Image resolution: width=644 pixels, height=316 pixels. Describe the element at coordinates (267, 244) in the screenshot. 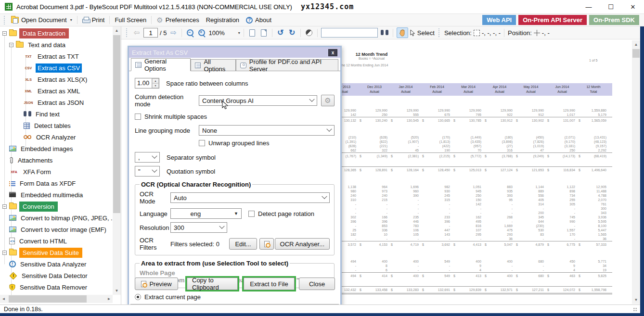

I see `filters-preview-button` at that location.